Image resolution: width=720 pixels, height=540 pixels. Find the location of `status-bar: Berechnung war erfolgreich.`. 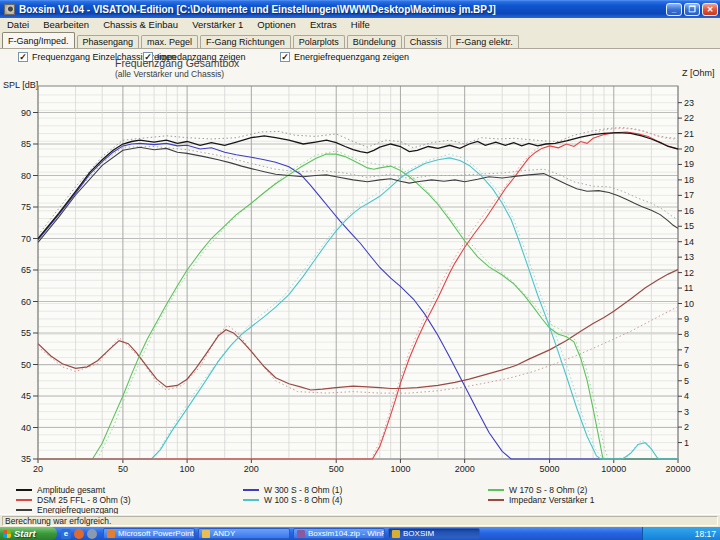

status-bar: Berechnung war erfolgreich. is located at coordinates (360, 520).